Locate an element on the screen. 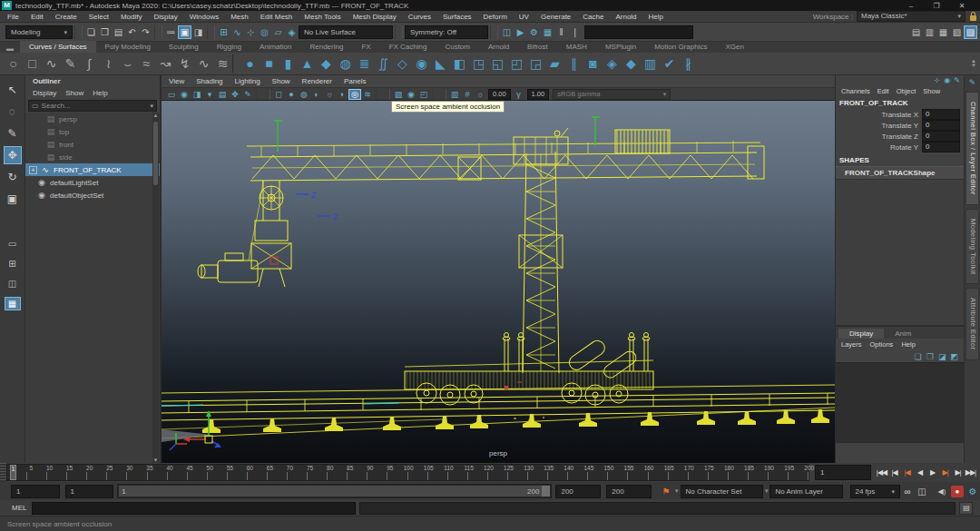 This screenshot has height=531, width=980. channel-manip-icon: ✎ is located at coordinates (956, 80).